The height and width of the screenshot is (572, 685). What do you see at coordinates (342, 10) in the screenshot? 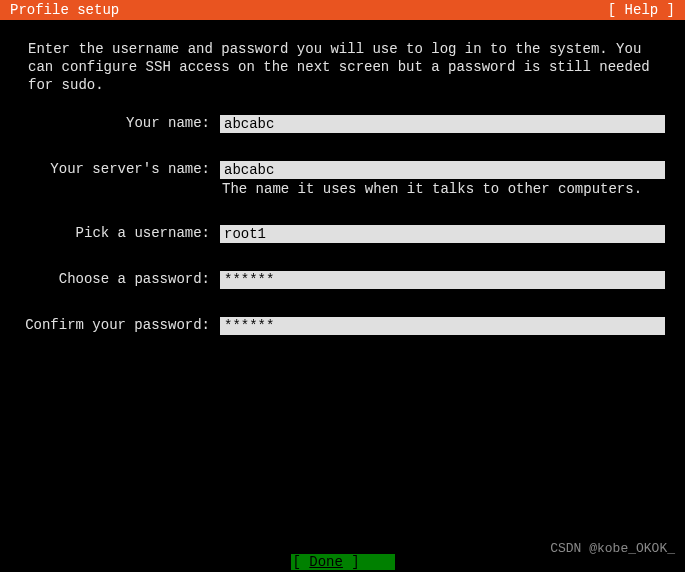
I see `header-bar: Profile setup [ Help ]` at bounding box center [342, 10].